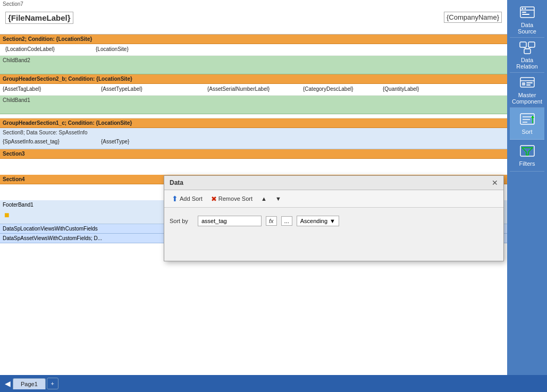 Image resolution: width=547 pixels, height=392 pixels. What do you see at coordinates (175, 199) in the screenshot?
I see `add-sort-icon: ⬆` at bounding box center [175, 199].